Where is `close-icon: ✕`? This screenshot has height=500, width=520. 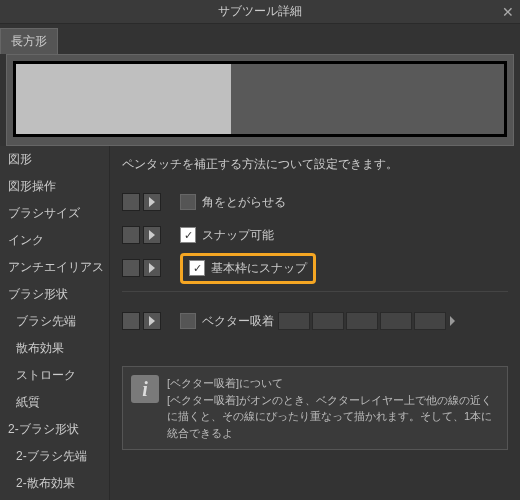
close-icon: ✕ is located at coordinates (508, 12).